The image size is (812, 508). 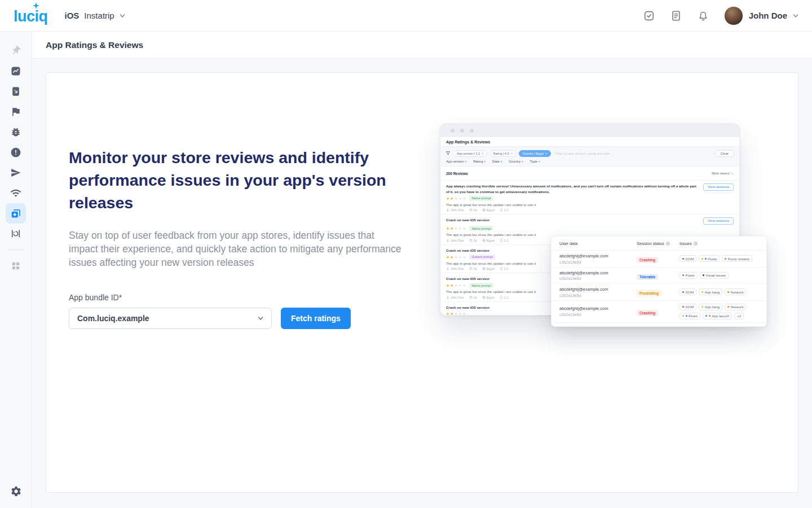 What do you see at coordinates (95, 45) in the screenshot?
I see `page-title: App Ratings & Reviews` at bounding box center [95, 45].